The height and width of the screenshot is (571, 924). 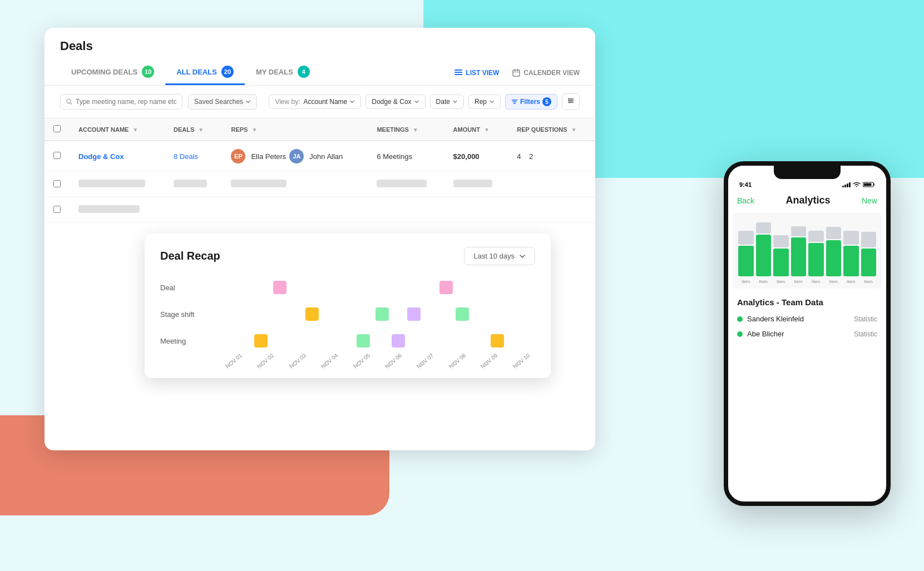 I want to click on table-container: ACCOUNT NAME ▼ DEALS ▼ REPS ▼ MEETINGS ▼, so click(x=320, y=171).